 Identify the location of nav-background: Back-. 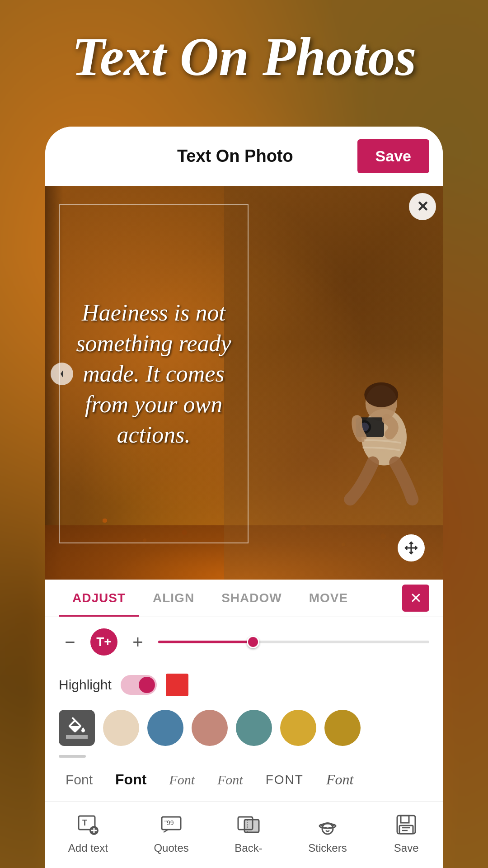
(249, 833).